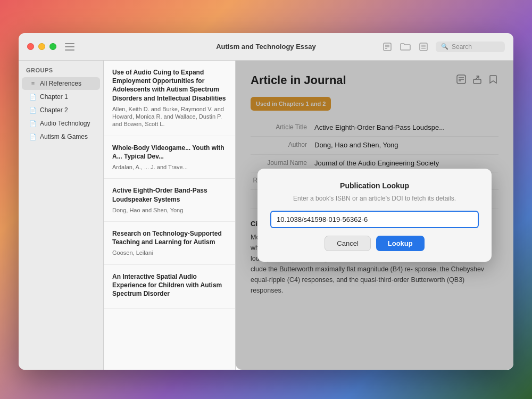  What do you see at coordinates (169, 157) in the screenshot?
I see `list-item: Whole-Body Videogame... Youth with A... …` at bounding box center [169, 157].